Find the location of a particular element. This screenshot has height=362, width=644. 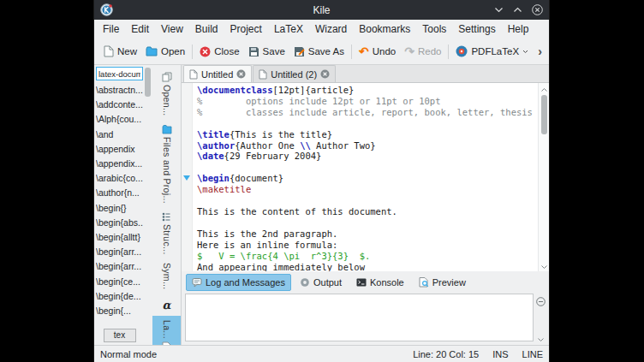

panel-scroll-down-icon is located at coordinates (541, 339).